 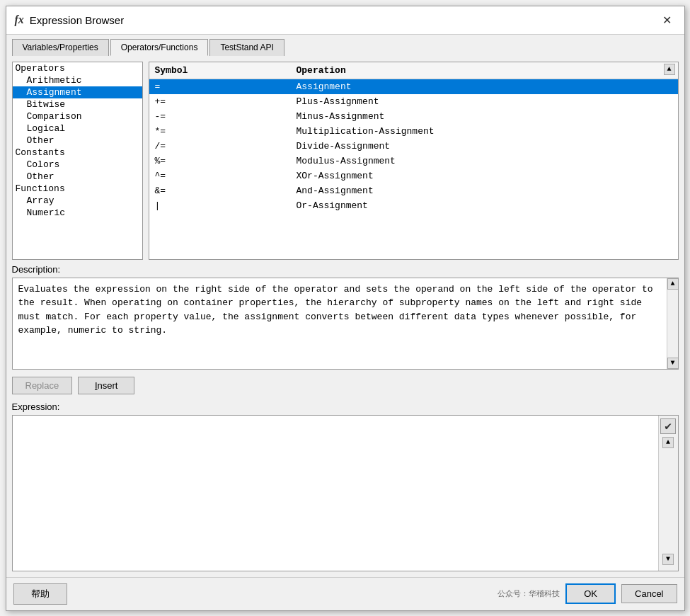 What do you see at coordinates (78, 81) in the screenshot?
I see `tree-item-arithmetic: Arithmetic` at bounding box center [78, 81].